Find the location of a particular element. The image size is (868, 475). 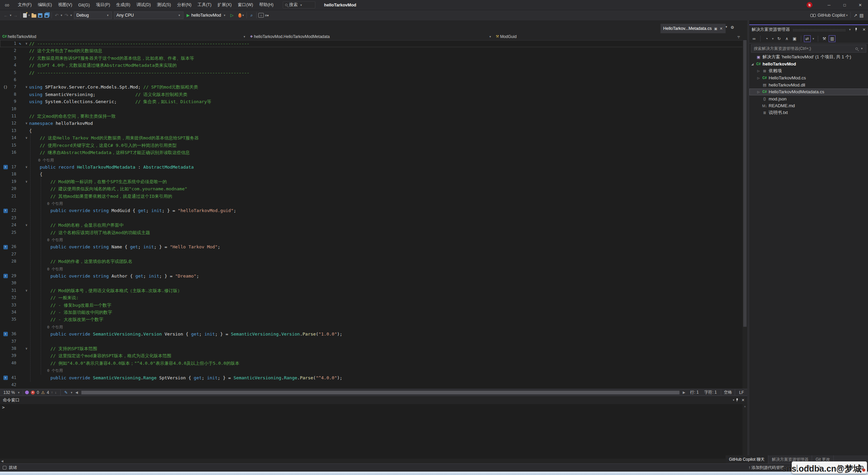

platform-dropdown: Any CPU ▾ is located at coordinates (149, 15).